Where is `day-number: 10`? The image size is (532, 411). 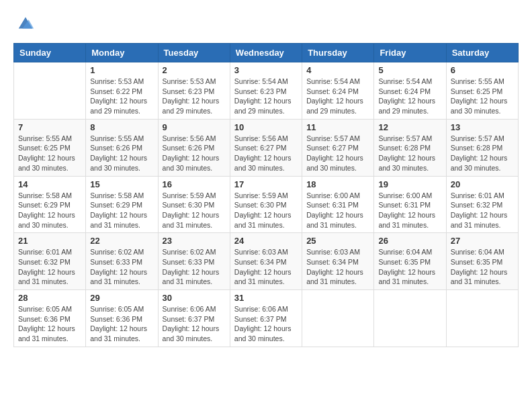 day-number: 10 is located at coordinates (266, 128).